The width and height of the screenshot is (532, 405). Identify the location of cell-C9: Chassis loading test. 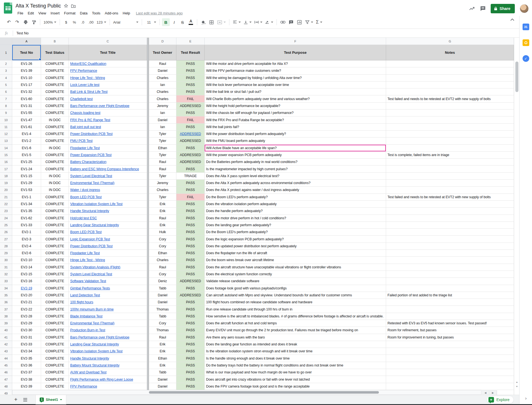
(108, 113).